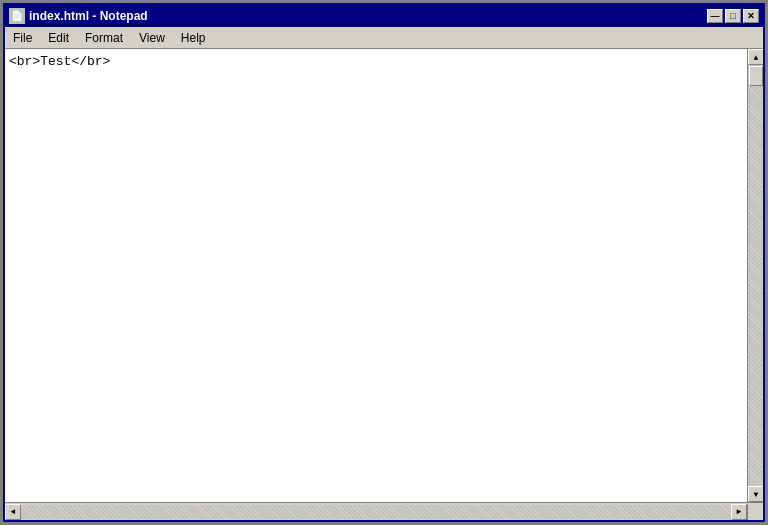 The width and height of the screenshot is (768, 525). Describe the element at coordinates (715, 16) in the screenshot. I see `minimize-button: —` at that location.